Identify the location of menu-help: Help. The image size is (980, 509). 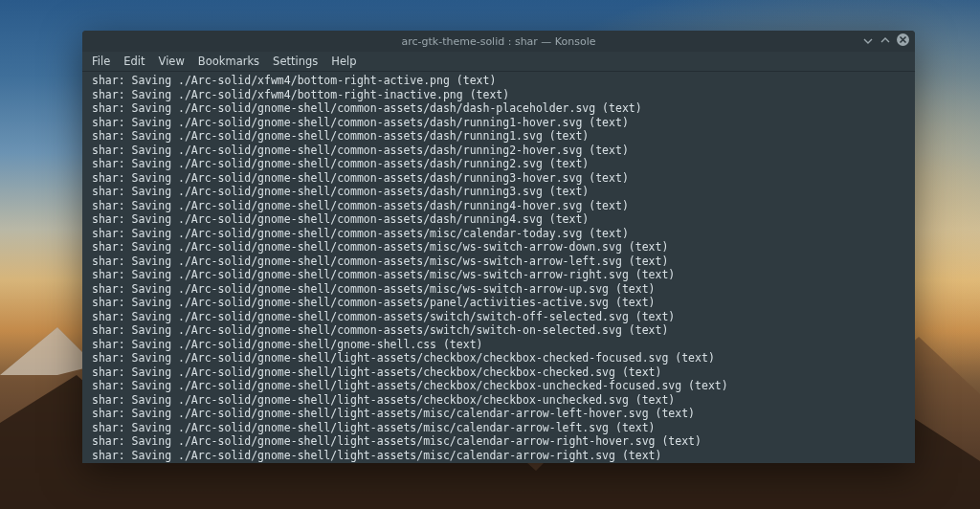
(344, 61).